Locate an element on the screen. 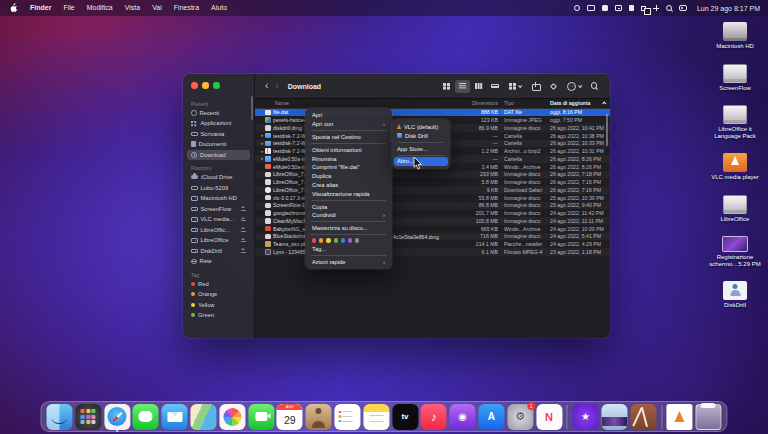  submenu-item-disk-drill: Disk Drill is located at coordinates (421, 136).